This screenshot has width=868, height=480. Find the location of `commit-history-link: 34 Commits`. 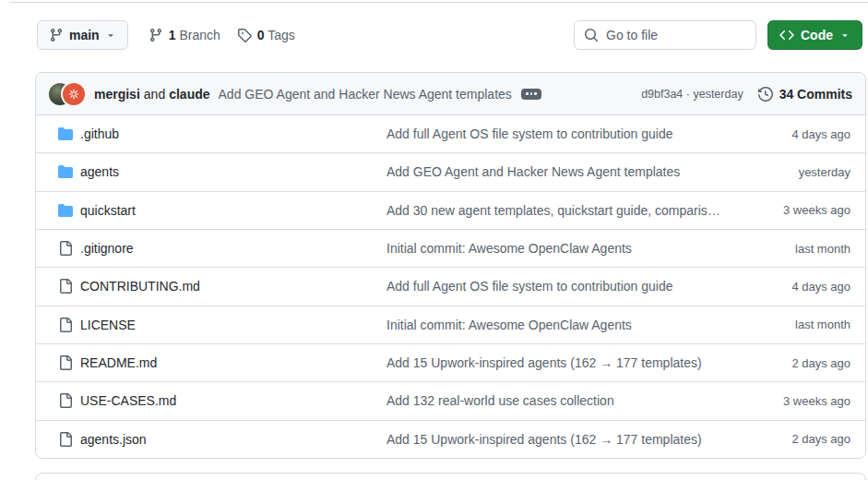

commit-history-link: 34 Commits is located at coordinates (805, 94).